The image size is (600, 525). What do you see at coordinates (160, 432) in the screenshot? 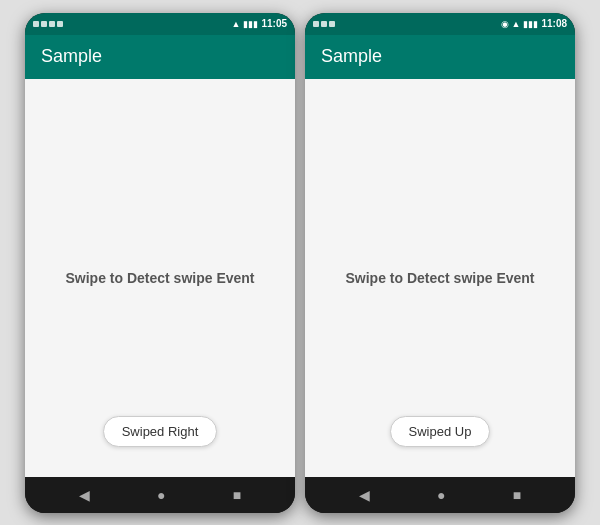
I see `swipe-badge-text-1: Swiped Right` at bounding box center [160, 432].